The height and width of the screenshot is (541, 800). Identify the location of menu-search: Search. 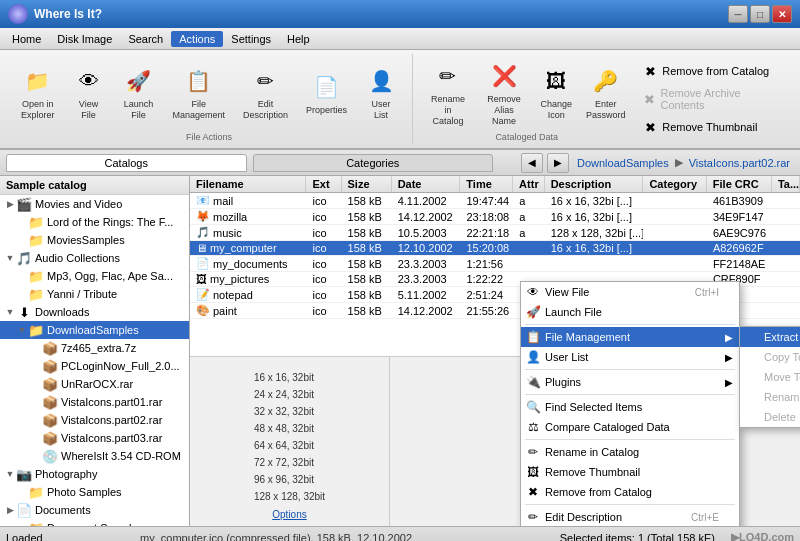
(146, 39).